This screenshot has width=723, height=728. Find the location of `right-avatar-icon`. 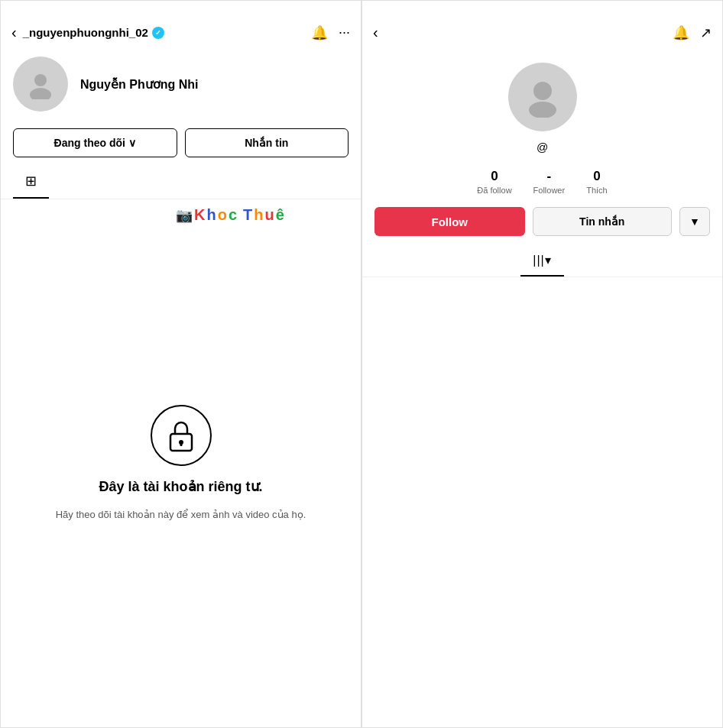

right-avatar-icon is located at coordinates (543, 97).